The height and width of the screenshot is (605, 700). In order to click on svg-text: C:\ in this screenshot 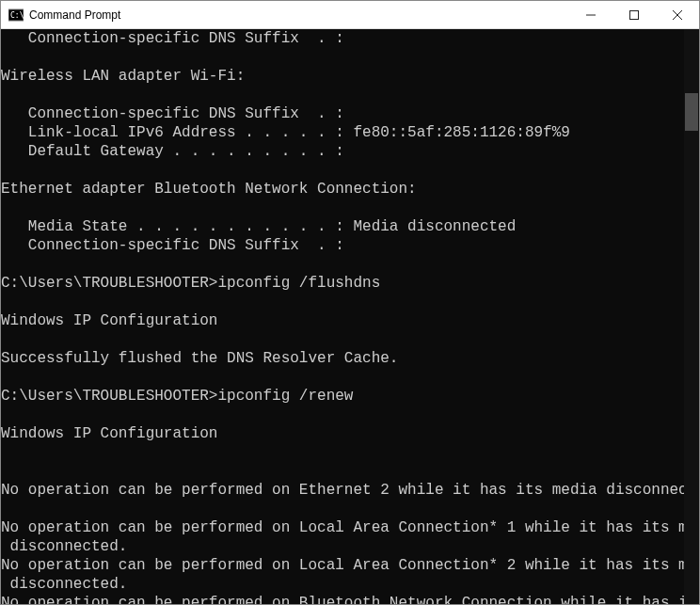, I will do `click(17, 15)`.